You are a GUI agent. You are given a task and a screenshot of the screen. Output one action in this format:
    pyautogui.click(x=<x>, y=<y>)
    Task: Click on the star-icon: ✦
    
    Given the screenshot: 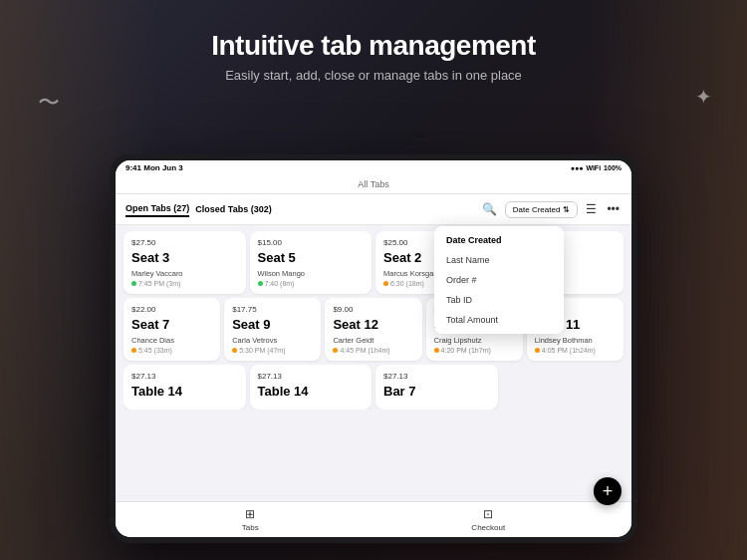 What is the action you would take?
    pyautogui.click(x=703, y=97)
    